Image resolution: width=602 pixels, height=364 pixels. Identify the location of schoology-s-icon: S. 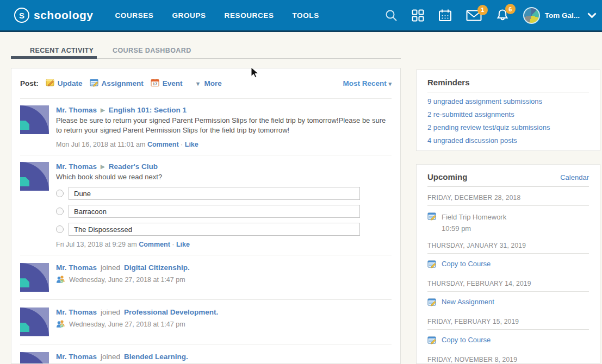
(22, 15).